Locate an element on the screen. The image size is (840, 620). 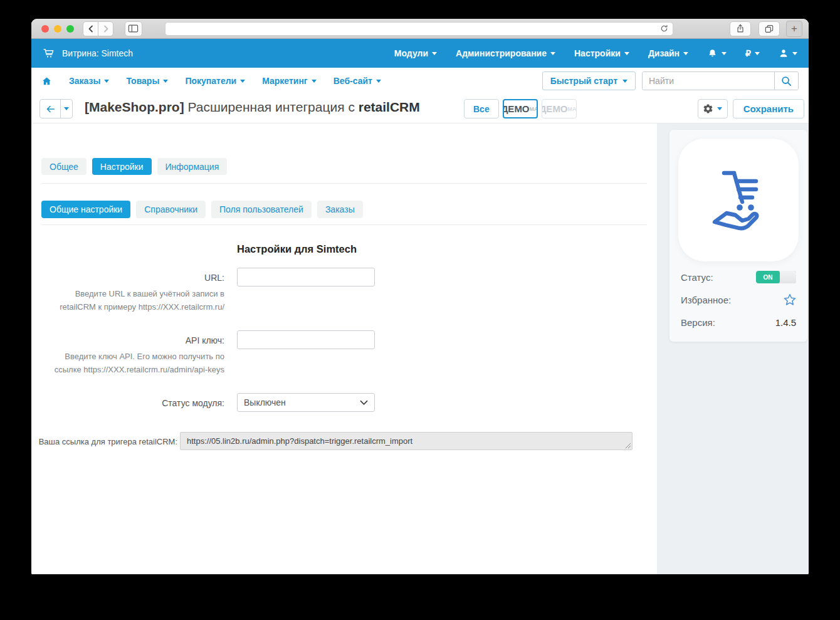
demo-label-sup: МА is located at coordinates (572, 109).